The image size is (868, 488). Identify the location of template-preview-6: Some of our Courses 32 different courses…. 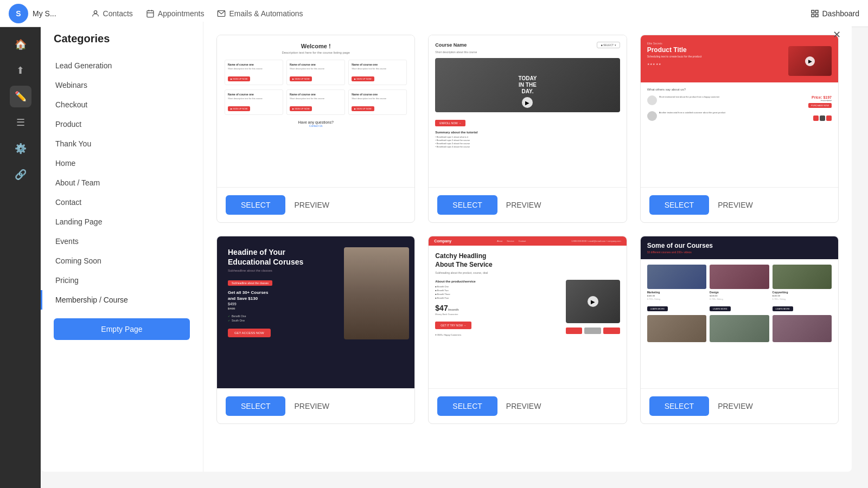
(739, 312).